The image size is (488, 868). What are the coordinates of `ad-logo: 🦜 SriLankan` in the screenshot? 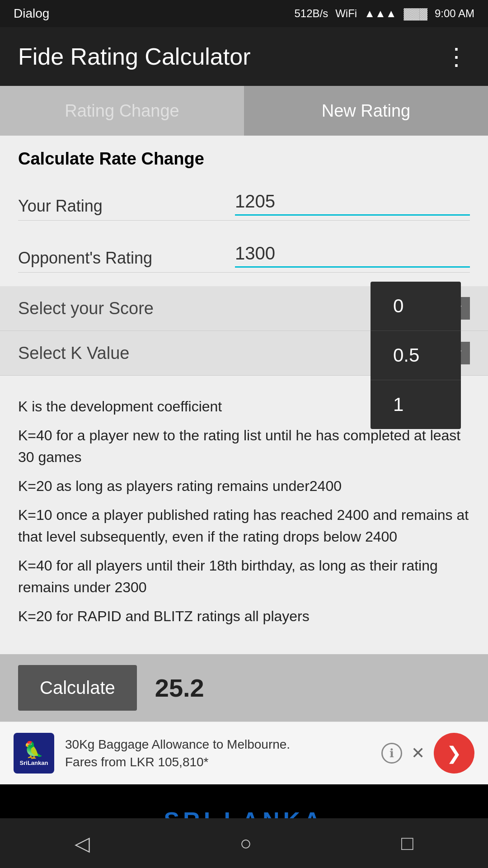 It's located at (34, 753).